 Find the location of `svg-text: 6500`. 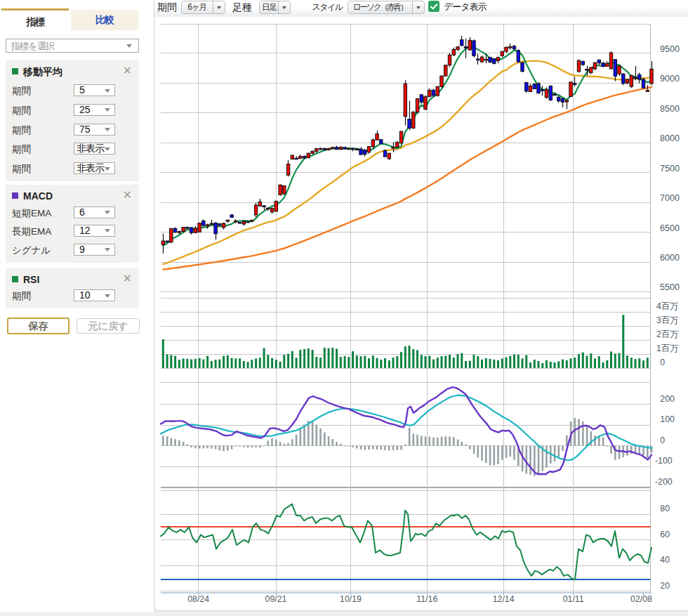

svg-text: 6500 is located at coordinates (670, 228).